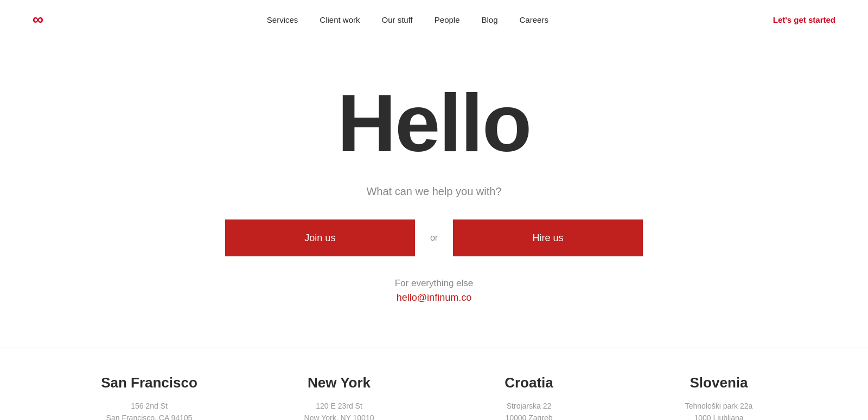  Describe the element at coordinates (719, 397) in the screenshot. I see `location-slovenia: Slovenia Tehnološki park 22a 1000 Ljublj…` at that location.